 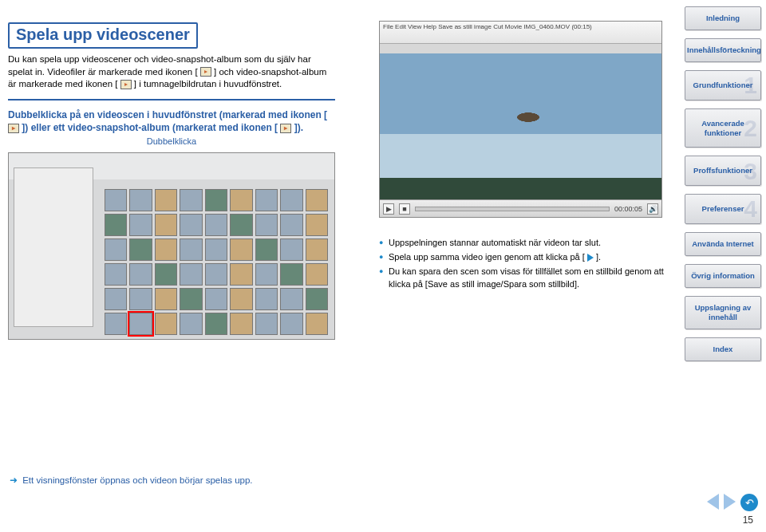 I want to click on video-player-menubar: File Edit View Help Save as still image …, so click(x=520, y=33).